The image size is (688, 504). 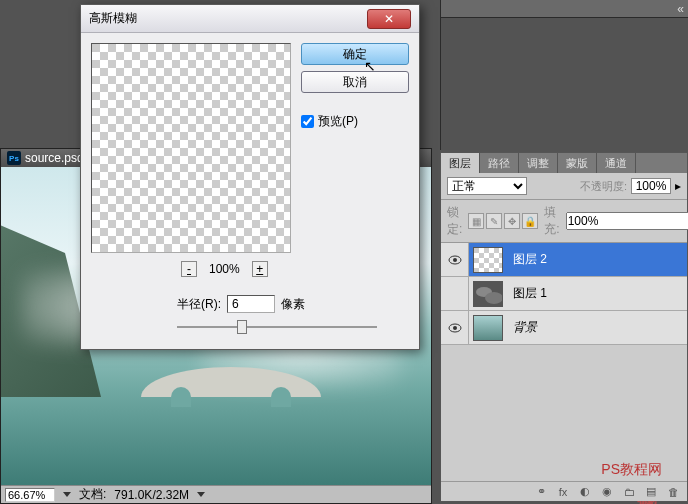 What do you see at coordinates (113, 18) in the screenshot?
I see `dialog-title: 高斯模糊` at bounding box center [113, 18].